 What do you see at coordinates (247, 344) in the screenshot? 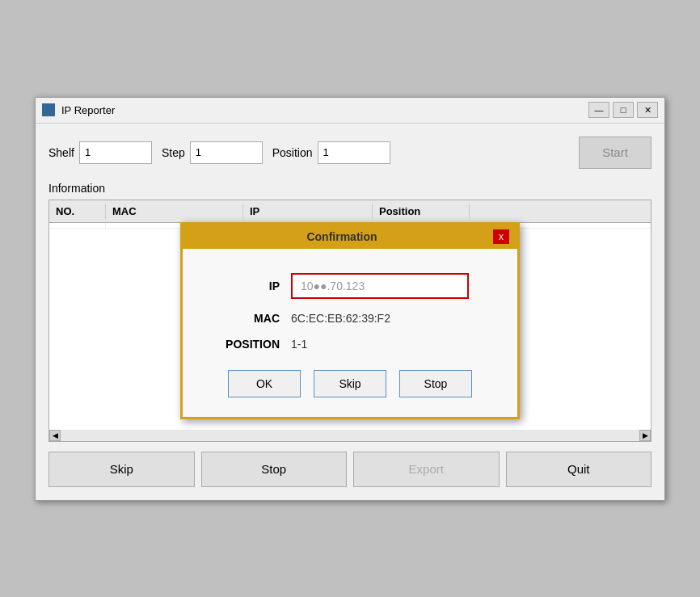
I see `modal-position-label: POSITION` at bounding box center [247, 344].